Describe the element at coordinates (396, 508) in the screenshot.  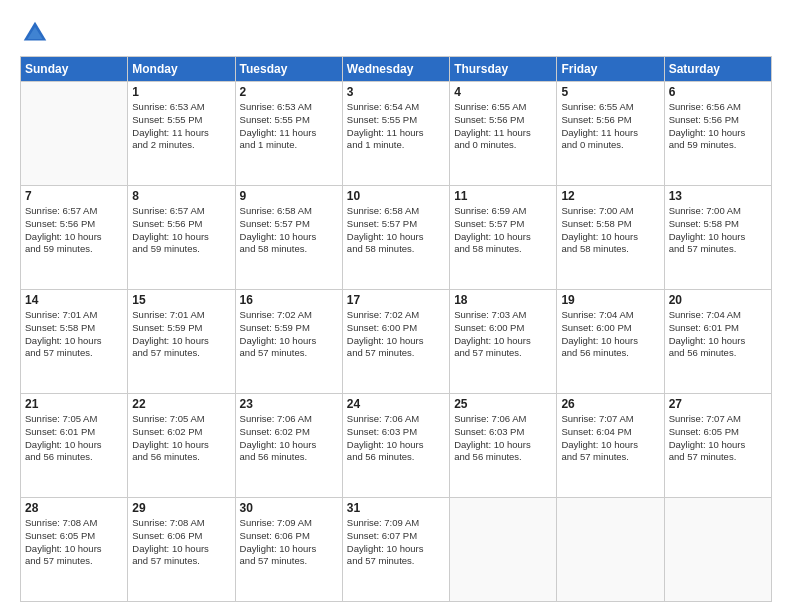
I see `day-number: 31` at that location.